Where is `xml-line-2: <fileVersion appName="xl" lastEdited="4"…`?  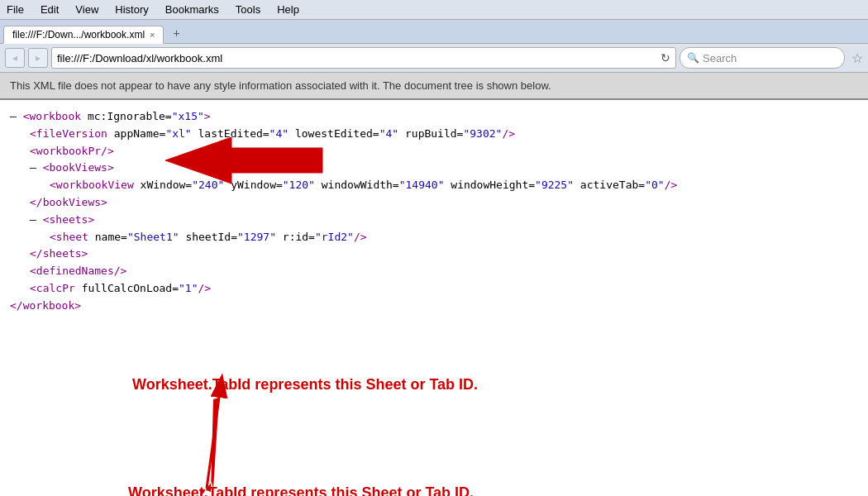
xml-line-2: <fileVersion appName="xl" lastEdited="4"… is located at coordinates (434, 134).